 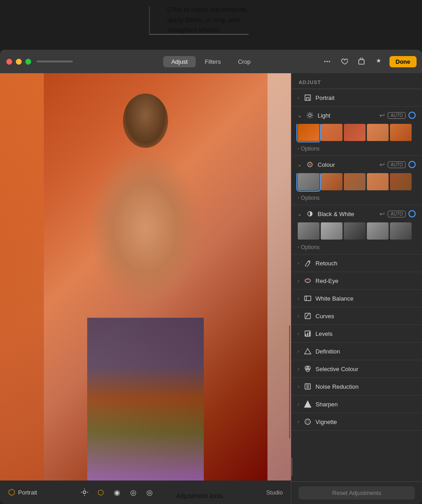 What do you see at coordinates (23, 492) in the screenshot?
I see `portrait-mode-label: ⬡ Portrait` at bounding box center [23, 492].